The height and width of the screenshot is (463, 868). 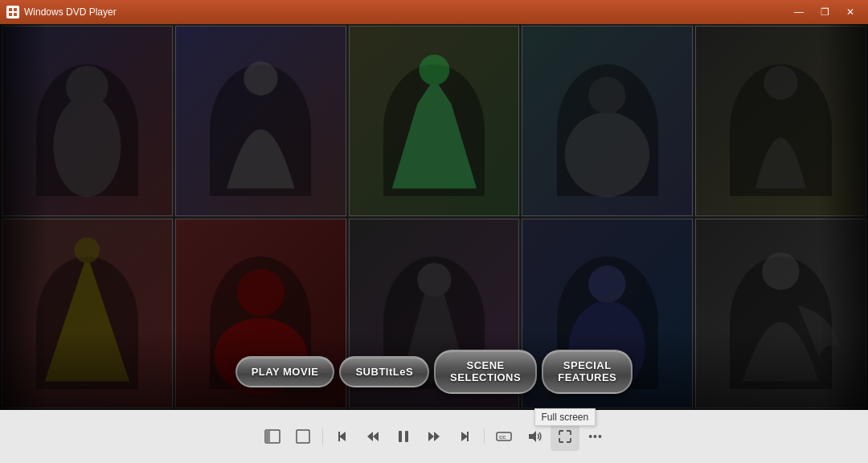 What do you see at coordinates (373, 436) in the screenshot?
I see `rewind-icon` at bounding box center [373, 436].